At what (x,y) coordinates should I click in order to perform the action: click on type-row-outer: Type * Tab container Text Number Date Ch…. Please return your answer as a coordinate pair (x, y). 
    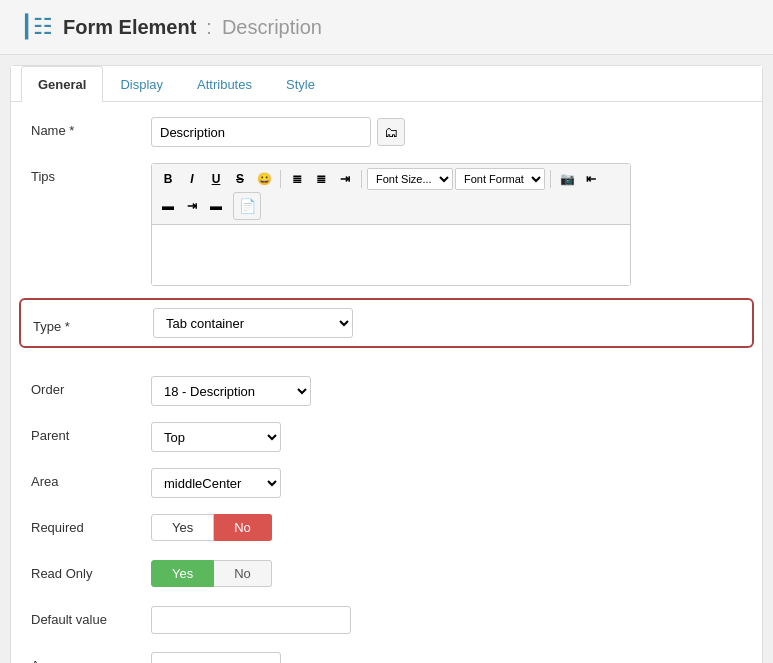
    Looking at the image, I should click on (386, 337).